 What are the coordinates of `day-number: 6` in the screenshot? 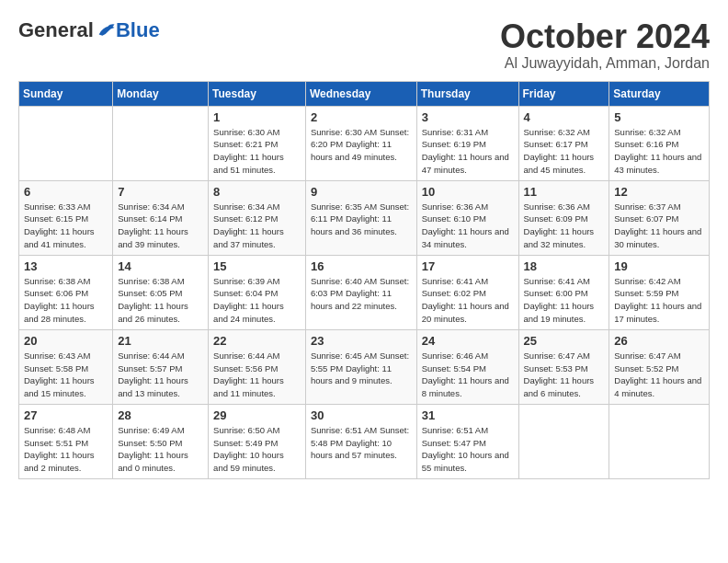 It's located at (66, 191).